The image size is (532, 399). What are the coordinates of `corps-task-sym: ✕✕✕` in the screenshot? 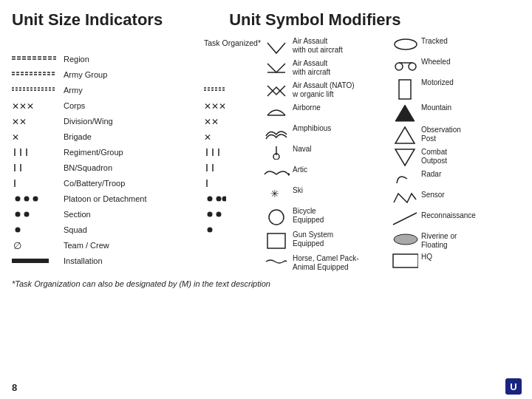 It's located at (233, 106).